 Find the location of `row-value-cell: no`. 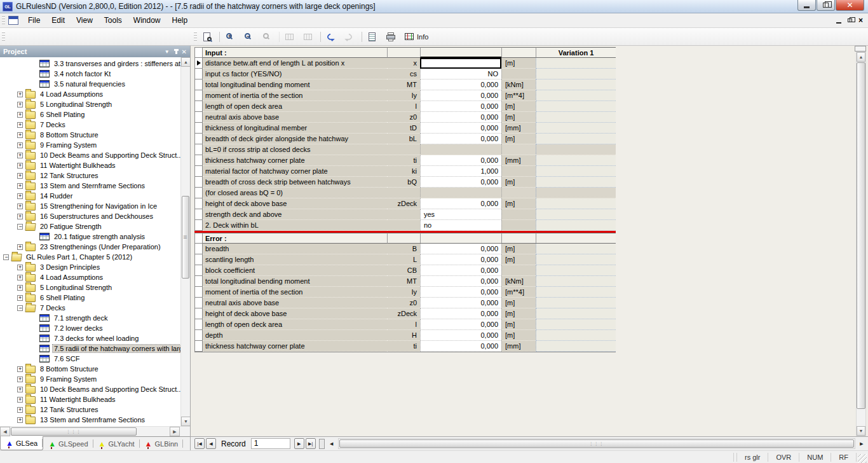

row-value-cell: no is located at coordinates (461, 225).